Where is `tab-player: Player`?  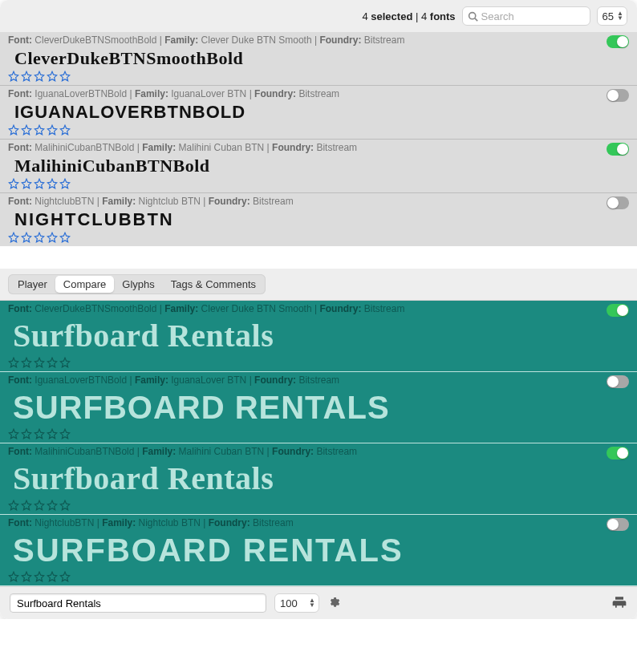
tab-player: Player is located at coordinates (32, 284).